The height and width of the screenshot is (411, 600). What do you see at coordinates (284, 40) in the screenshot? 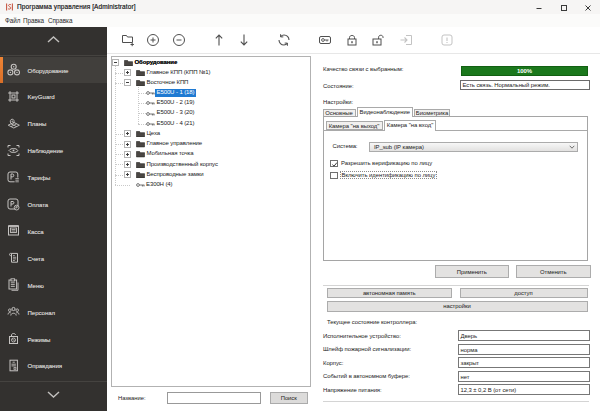
I see `refresh-icon` at bounding box center [284, 40].